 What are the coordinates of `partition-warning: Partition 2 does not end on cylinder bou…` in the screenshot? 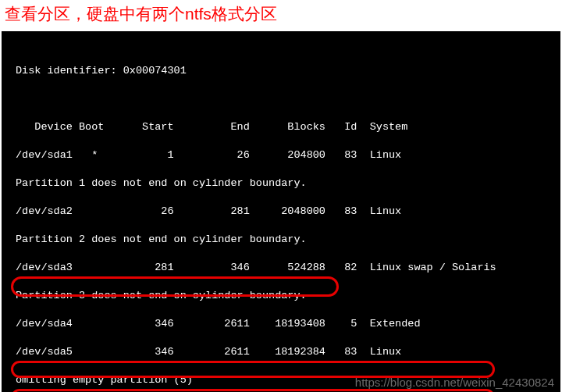 It's located at (286, 240).